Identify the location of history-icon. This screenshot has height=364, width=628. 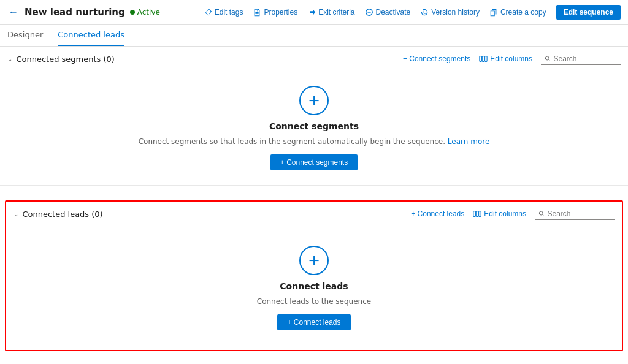
(424, 12).